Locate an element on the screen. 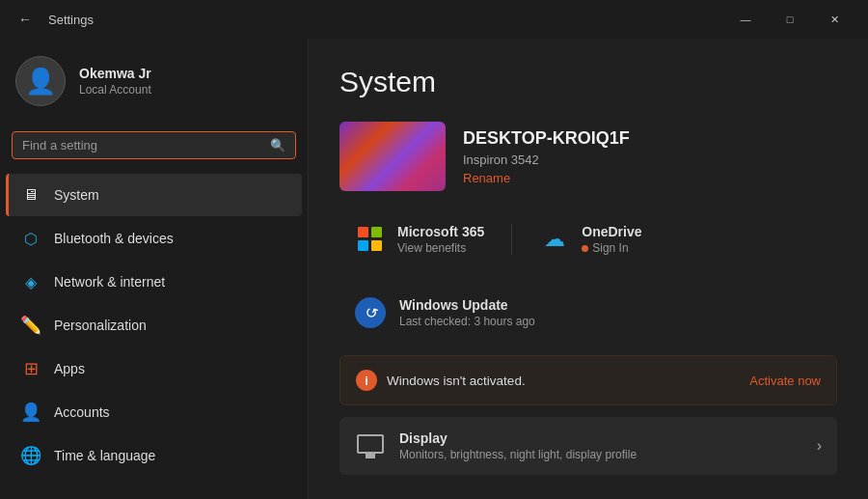  sidebar-label-apps: Apps is located at coordinates (69, 369).